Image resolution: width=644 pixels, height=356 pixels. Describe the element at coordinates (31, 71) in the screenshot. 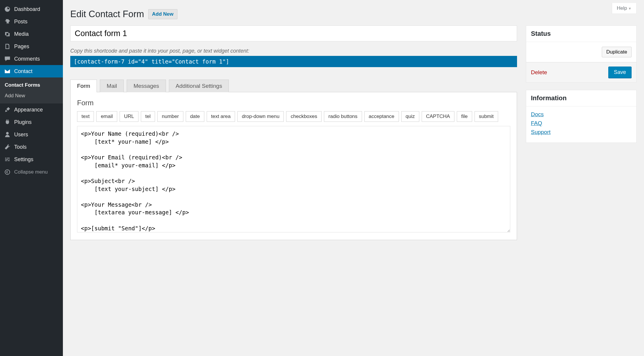

I see `sidebar-item-contact: Contact` at that location.